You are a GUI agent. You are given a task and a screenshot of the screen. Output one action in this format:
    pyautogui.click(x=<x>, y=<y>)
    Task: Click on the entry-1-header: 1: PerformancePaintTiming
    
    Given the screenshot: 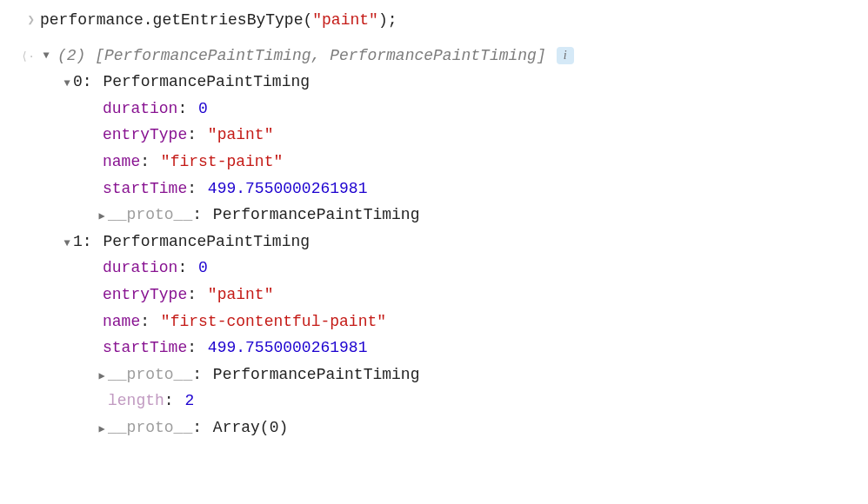 What is the action you would take?
    pyautogui.click(x=452, y=242)
    